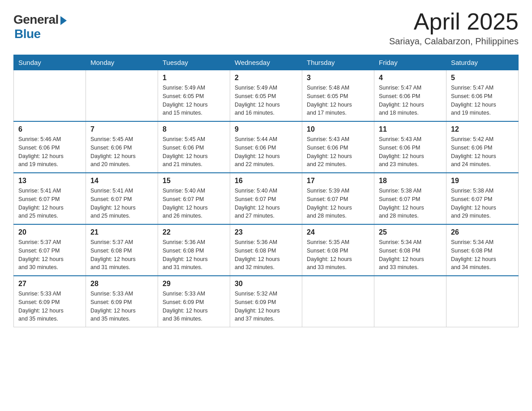  What do you see at coordinates (50, 199) in the screenshot?
I see `calendar-cell: 13Sunrise: 5:41 AM Sunset: 6:07 PM Dayli…` at bounding box center [50, 199].